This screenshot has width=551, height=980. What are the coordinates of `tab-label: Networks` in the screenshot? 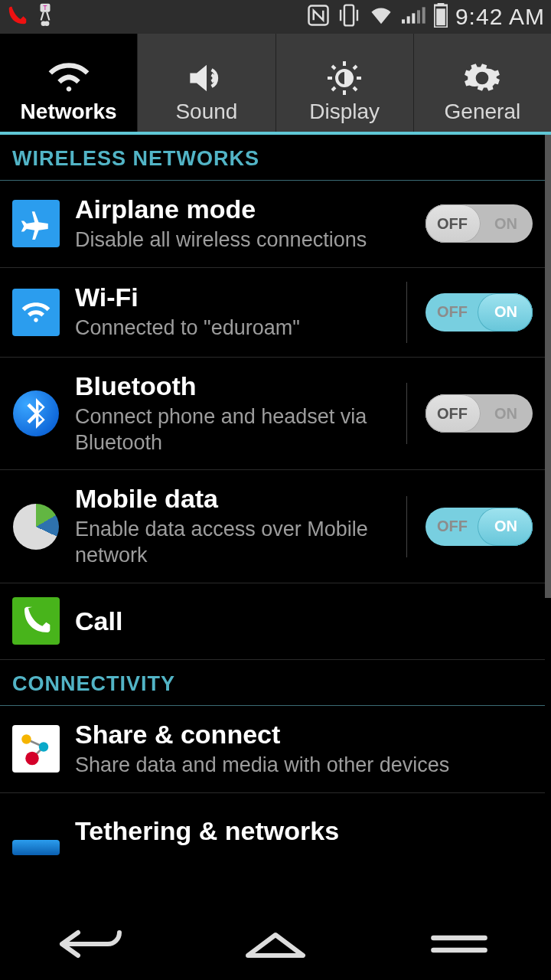 It's located at (69, 112).